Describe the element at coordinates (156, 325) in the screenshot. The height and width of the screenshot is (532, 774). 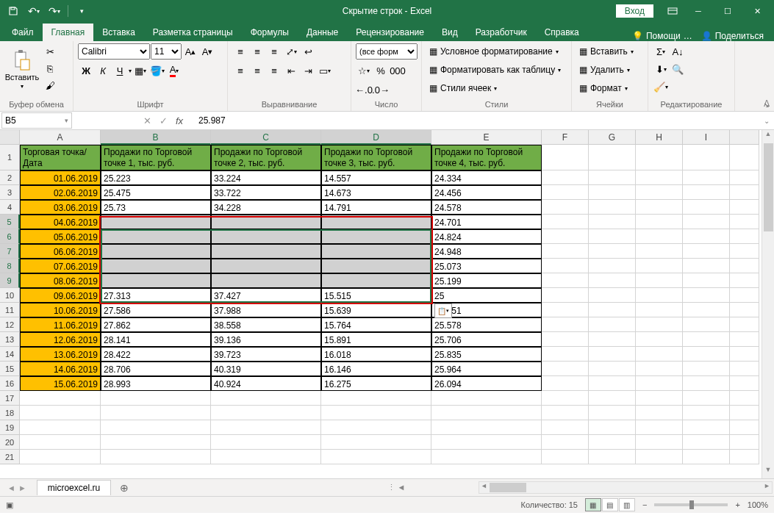
I see `cell: 27.862` at that location.